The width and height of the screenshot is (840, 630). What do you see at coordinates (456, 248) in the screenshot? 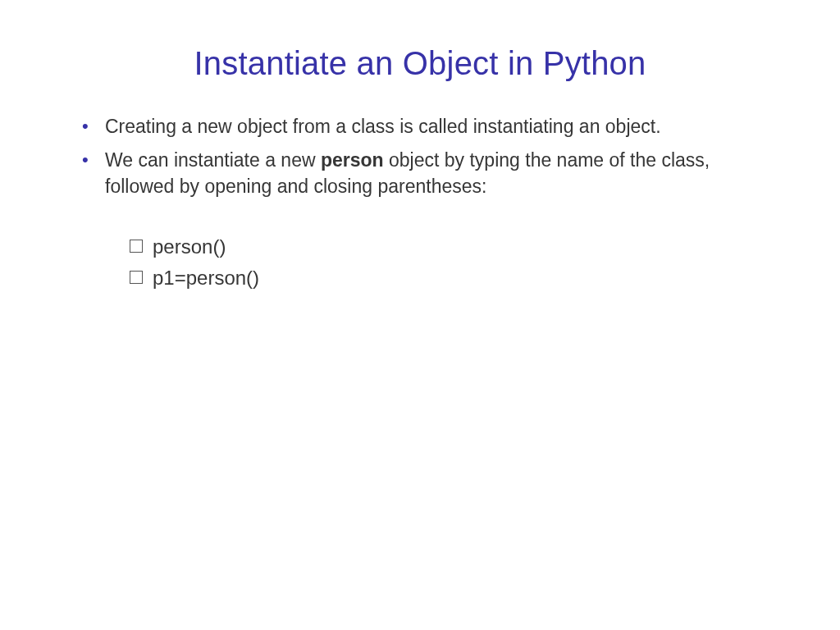
I see `sub-item: person()` at bounding box center [456, 248].